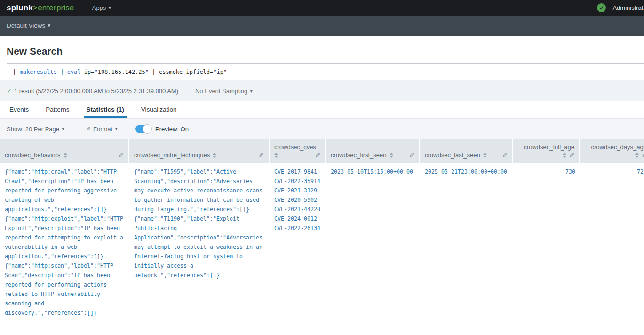  I want to click on result-summary: 1 result (5/22/25 2:00:00.000 AM to 5/23…, so click(96, 91).